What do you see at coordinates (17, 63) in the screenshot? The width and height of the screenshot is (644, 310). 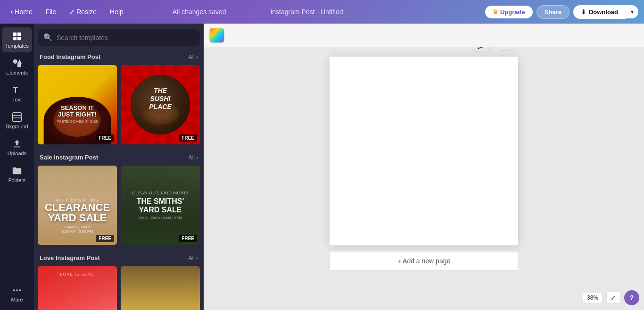 I see `shapes-icon` at bounding box center [17, 63].